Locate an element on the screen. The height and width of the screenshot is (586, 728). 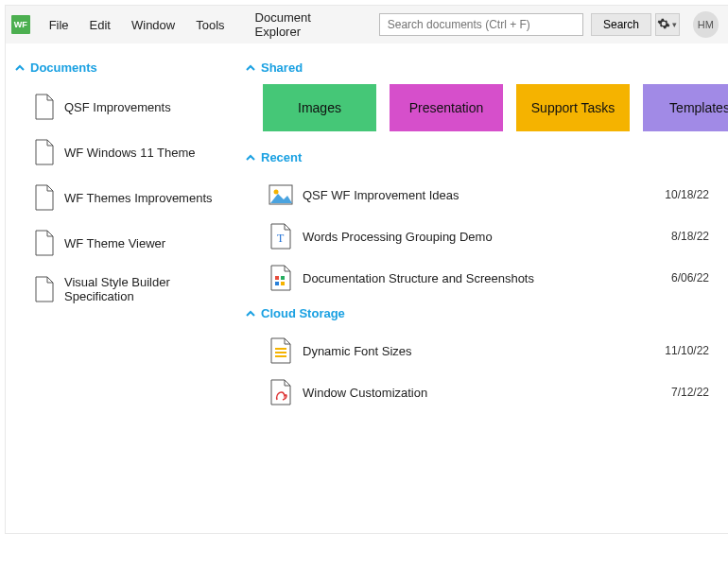
section-header-recent: Recent is located at coordinates (487, 157).